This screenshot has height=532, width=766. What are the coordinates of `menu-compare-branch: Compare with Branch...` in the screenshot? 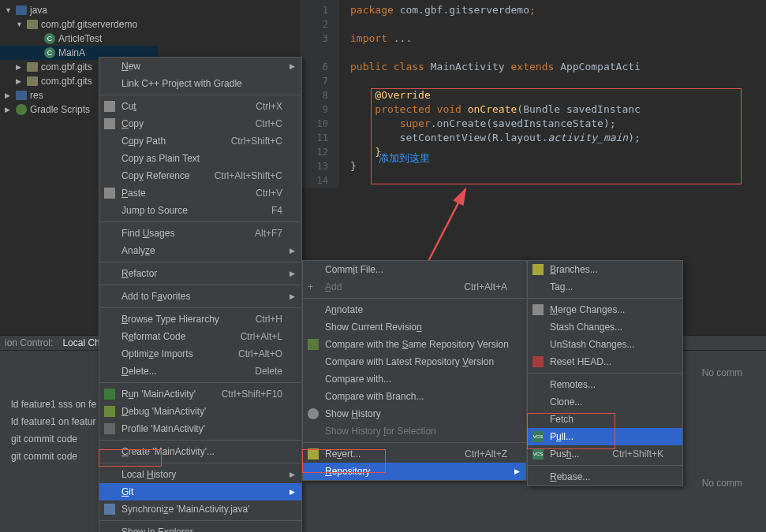 It's located at (415, 396).